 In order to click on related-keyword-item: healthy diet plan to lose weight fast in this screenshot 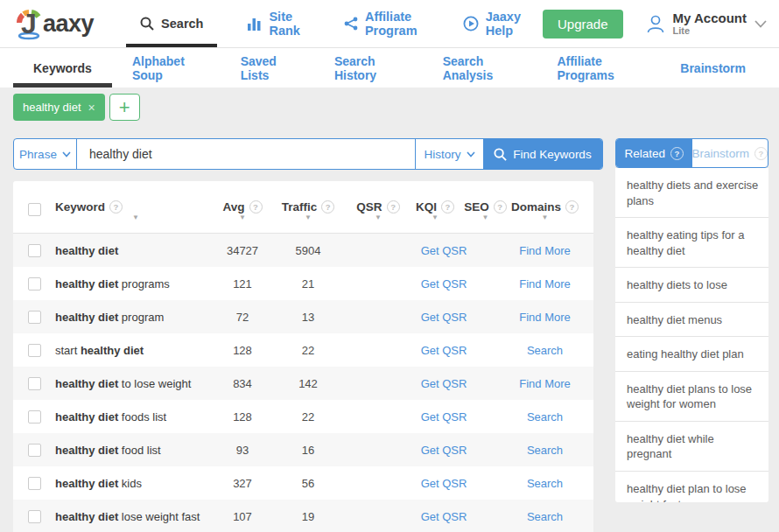, I will do `click(691, 486)`.